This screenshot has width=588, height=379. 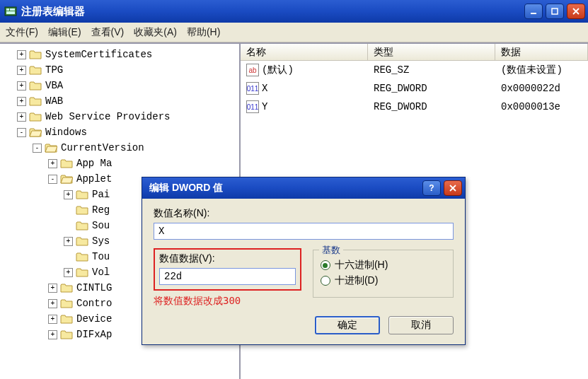 What do you see at coordinates (432, 52) in the screenshot?
I see `col-header-type: 类型` at bounding box center [432, 52].